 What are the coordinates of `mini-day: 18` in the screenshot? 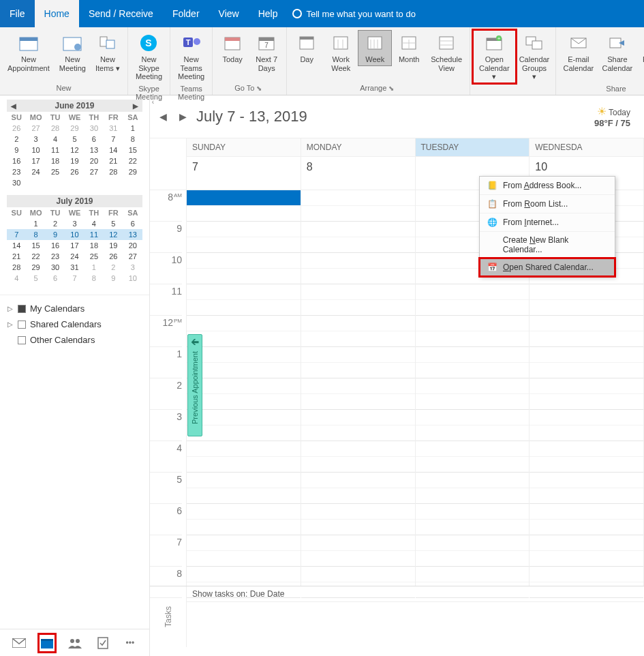 It's located at (94, 245).